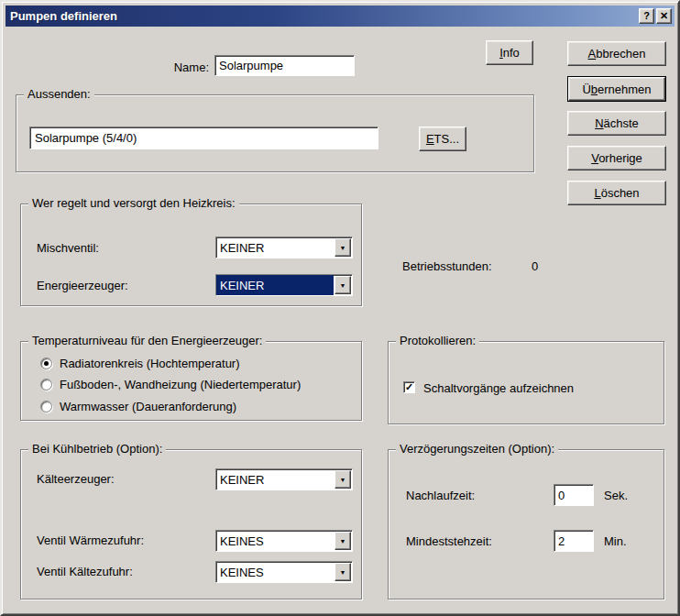  I want to click on aussenden-address-field: Solarpumpe (5/4/0), so click(203, 138).